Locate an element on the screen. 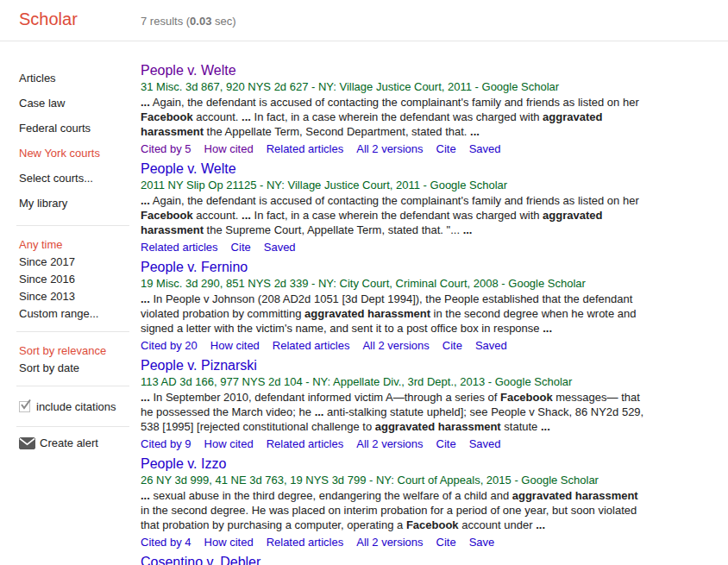 The image size is (728, 565). result-actions: Cited by 9How citedRelated articlesAll 2… is located at coordinates (392, 443).